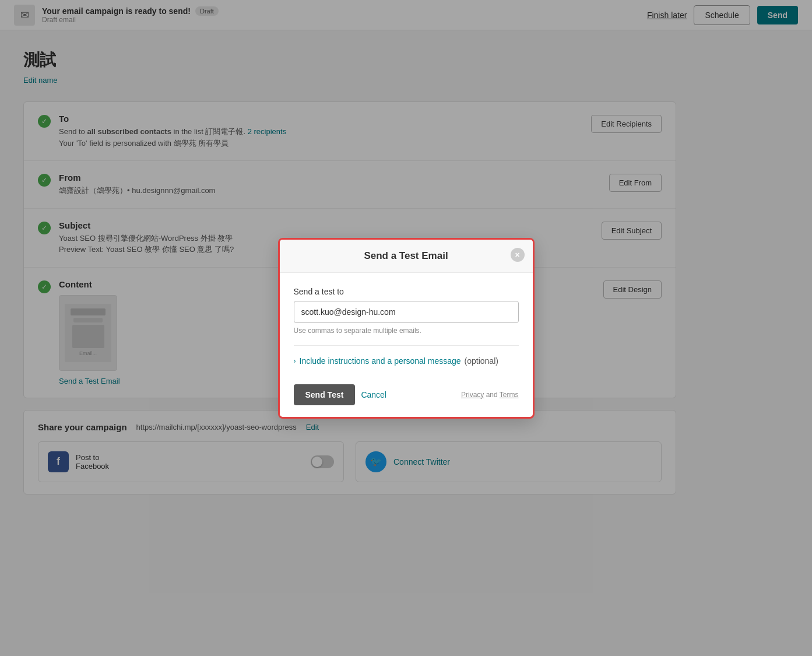  Describe the element at coordinates (481, 361) in the screenshot. I see `optional-tag: (optional)` at that location.